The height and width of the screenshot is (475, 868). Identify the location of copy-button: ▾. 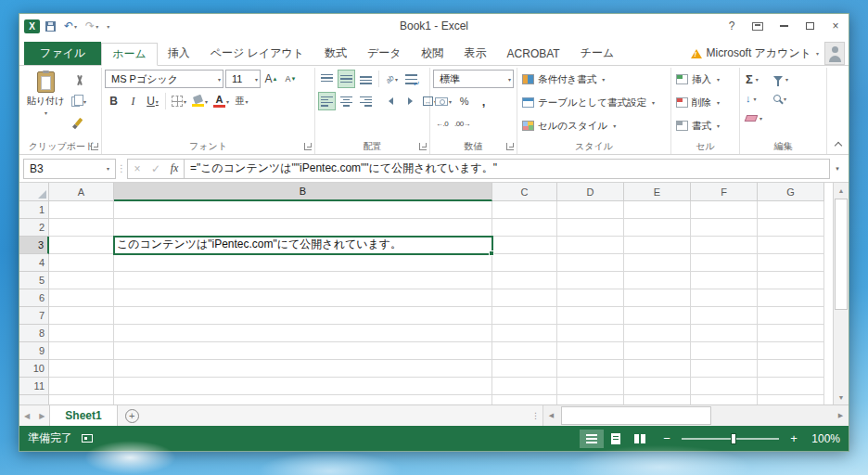
(79, 101).